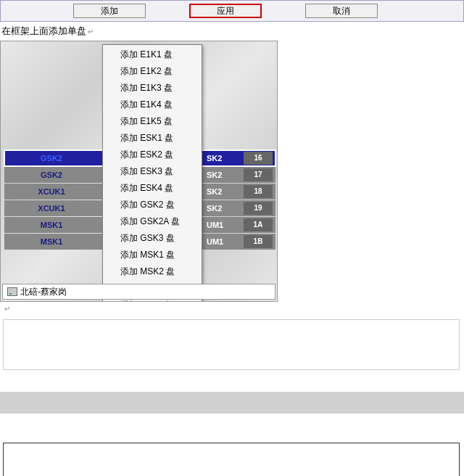 Image resolution: width=464 pixels, height=476 pixels. What do you see at coordinates (152, 71) in the screenshot?
I see `menu-item-add-board: 添加 E1K2 盘` at bounding box center [152, 71].